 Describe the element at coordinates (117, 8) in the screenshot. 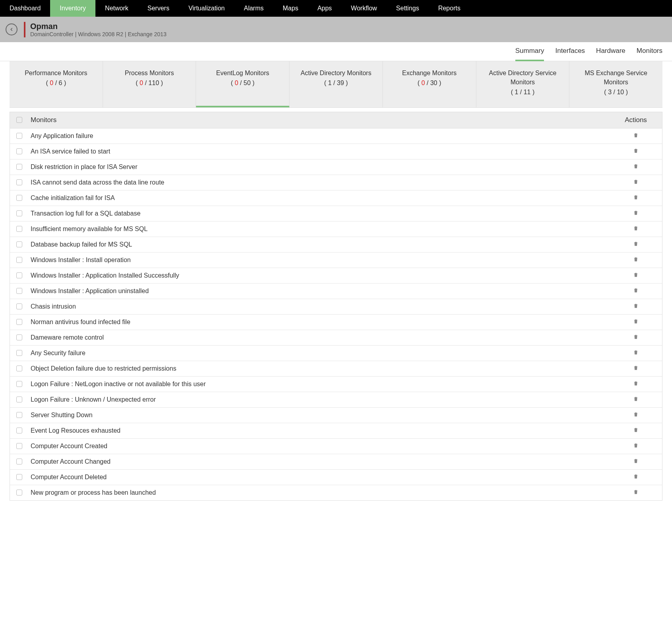

I see `nav-item-label: Network` at that location.